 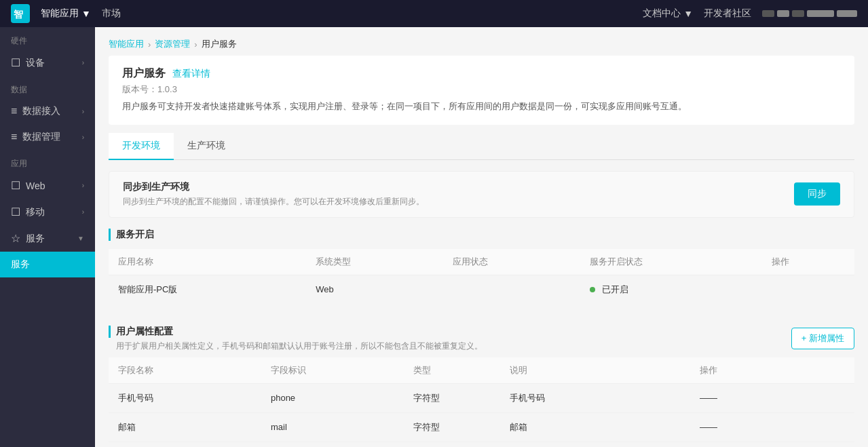 What do you see at coordinates (452, 370) in the screenshot?
I see `attr-col-type: 类型` at bounding box center [452, 370].